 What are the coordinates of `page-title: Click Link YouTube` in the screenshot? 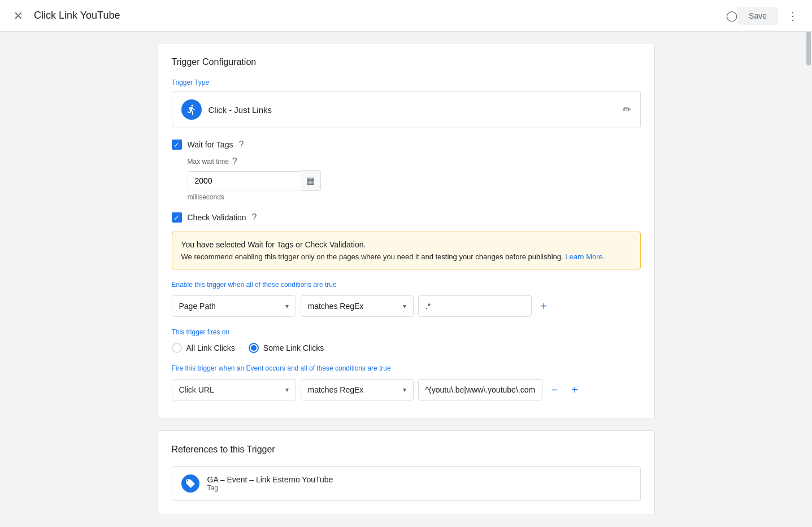 It's located at (377, 16).